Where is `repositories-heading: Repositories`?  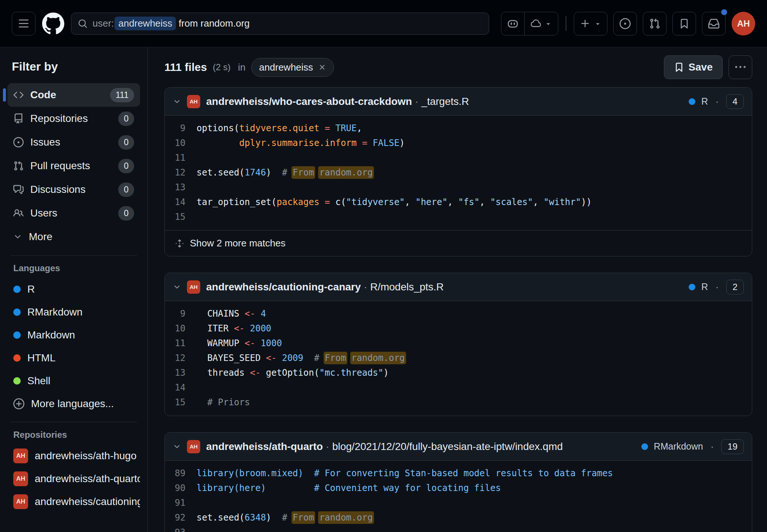
repositories-heading: Repositories is located at coordinates (77, 435).